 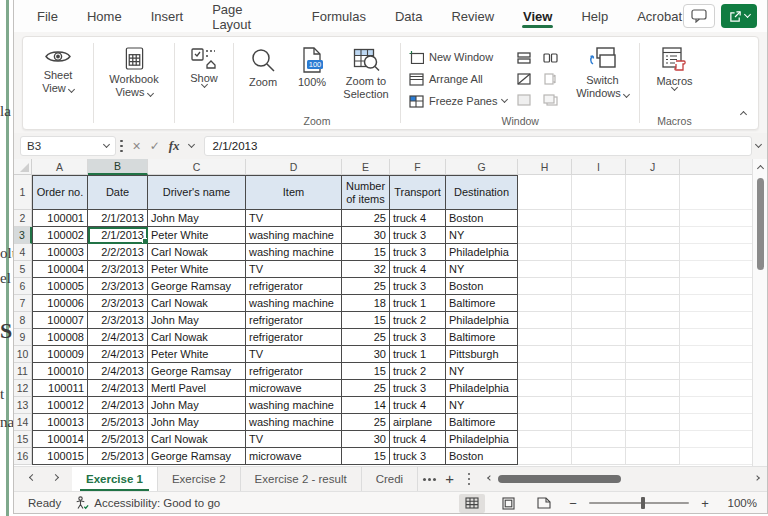 What do you see at coordinates (294, 218) in the screenshot?
I see `table-cell: TV` at bounding box center [294, 218].